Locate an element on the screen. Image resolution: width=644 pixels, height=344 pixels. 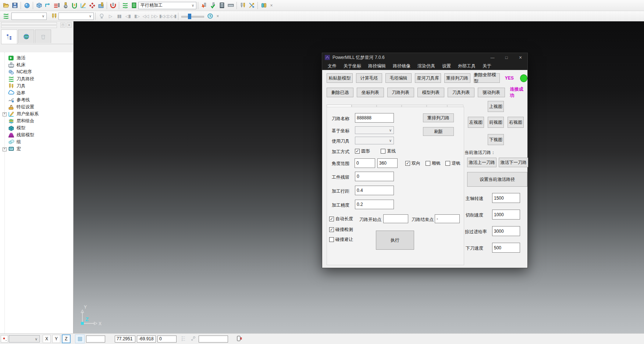
tree-item-feature-sets: 特征设置 is located at coordinates (36, 107).